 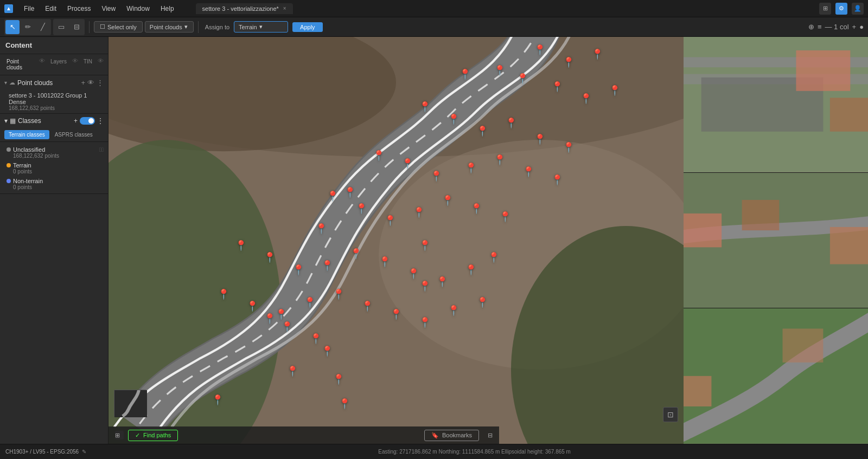 I want to click on add-cloud-icon: +, so click(x=83, y=82).